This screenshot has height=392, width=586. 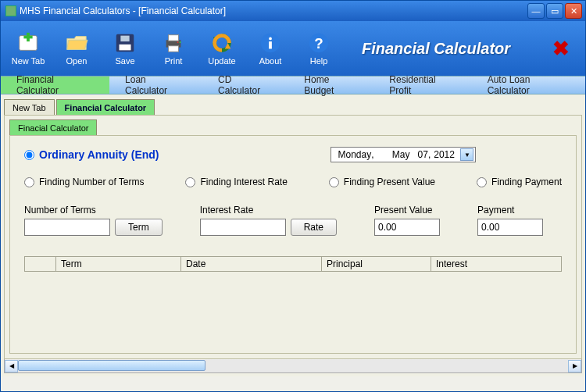 I want to click on save-icon, so click(x=125, y=43).